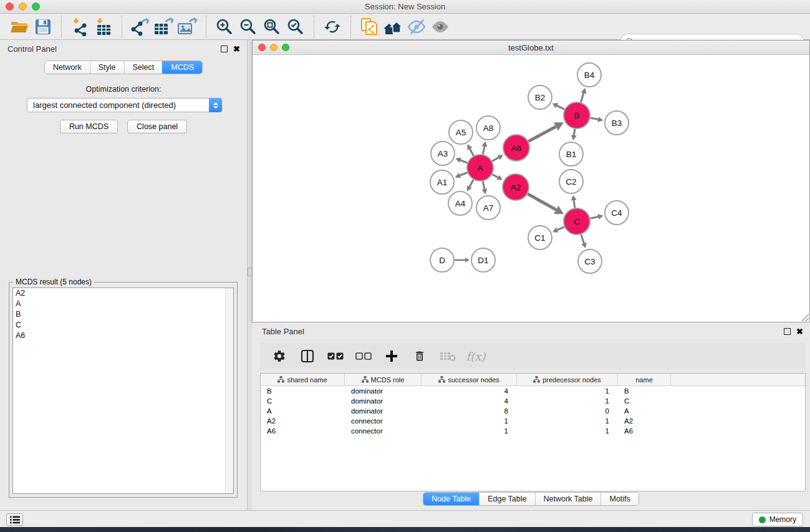  What do you see at coordinates (516, 187) in the screenshot?
I see `node-A2: A2` at bounding box center [516, 187].